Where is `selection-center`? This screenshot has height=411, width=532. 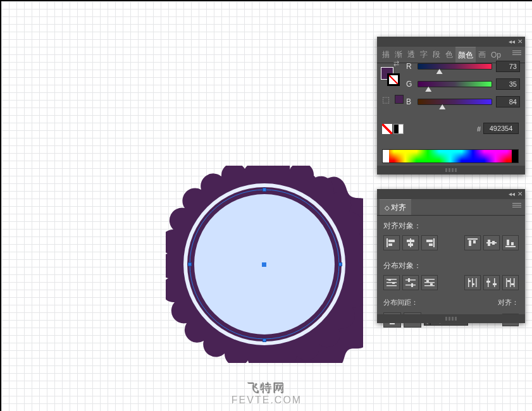
selection-center is located at coordinates (264, 264).